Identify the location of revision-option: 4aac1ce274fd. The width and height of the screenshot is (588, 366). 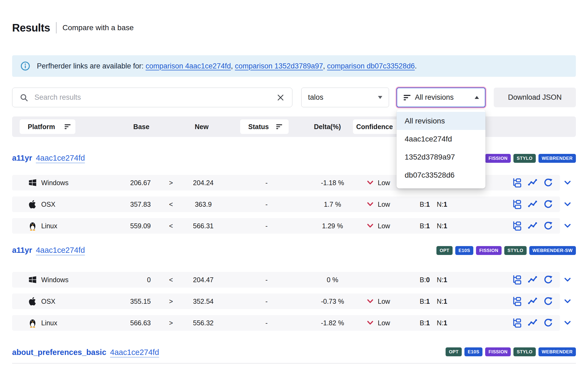
(441, 139).